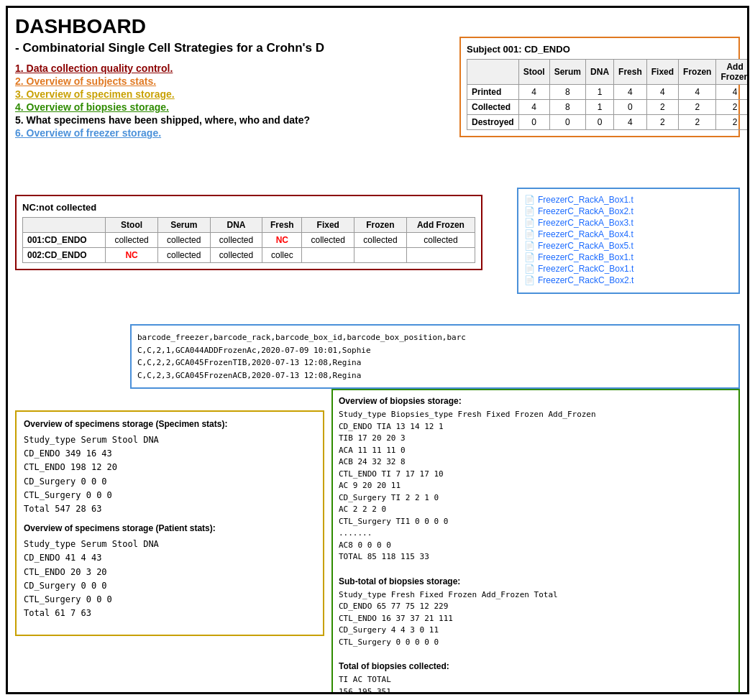  Describe the element at coordinates (529, 211) in the screenshot. I see `file-icon-2: 📄` at that location.